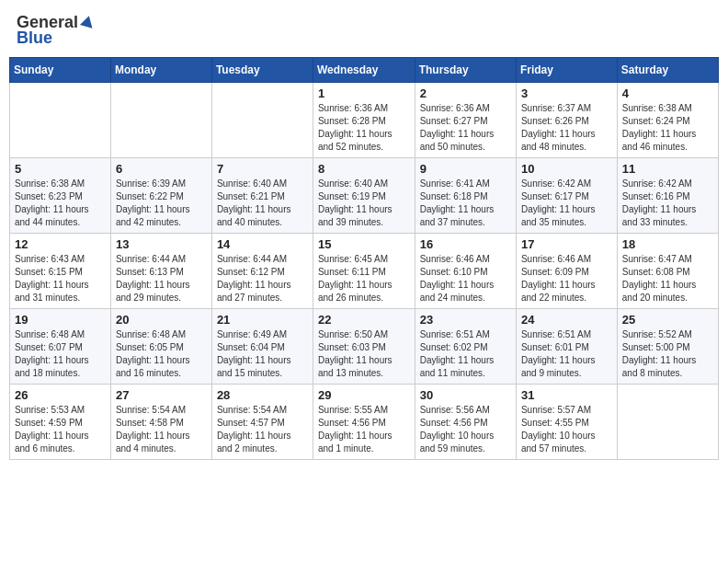  I want to click on calendar-cell: 14Sunrise: 6:44 AM Sunset: 6:12 PM Dayli…, so click(262, 271).